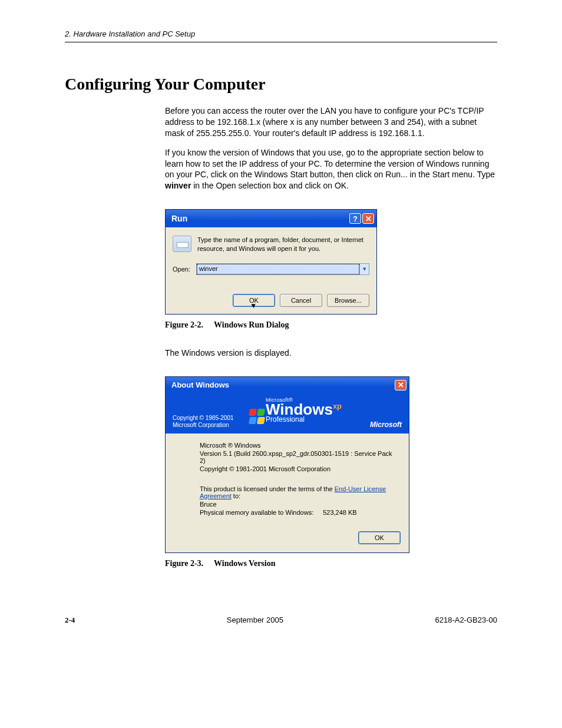  What do you see at coordinates (299, 504) in the screenshot?
I see `licensed-user: Bruce` at bounding box center [299, 504].